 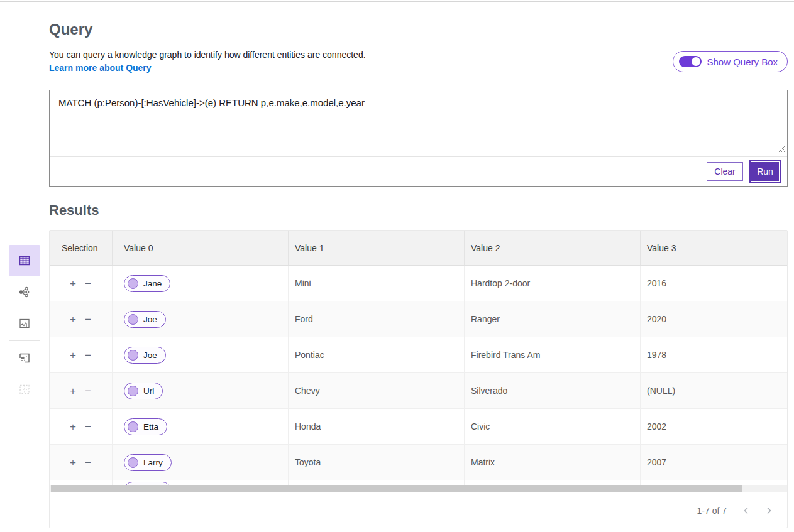 I want to click on cell-year: 2007, so click(x=714, y=462).